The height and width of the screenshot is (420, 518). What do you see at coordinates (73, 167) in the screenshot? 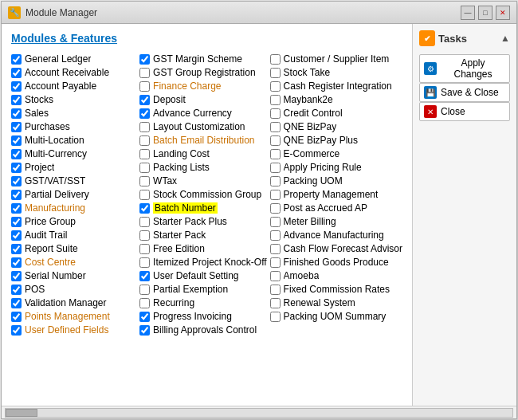
I see `module-item: Project` at bounding box center [73, 167].